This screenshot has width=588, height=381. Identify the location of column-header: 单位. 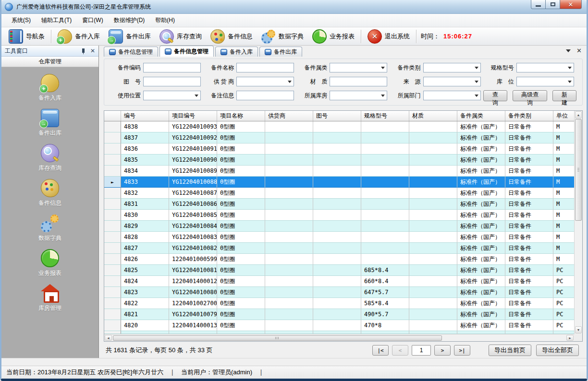
(564, 116).